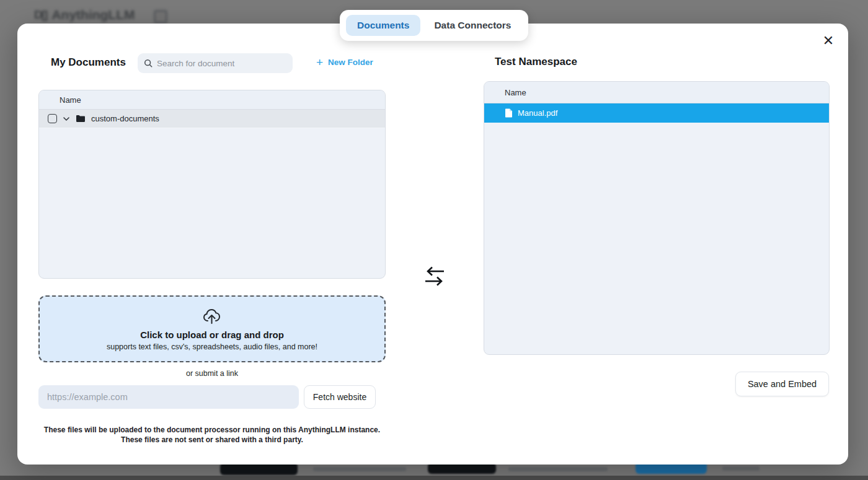 The width and height of the screenshot is (868, 480). Describe the element at coordinates (435, 277) in the screenshot. I see `transfer-arrows-icon` at that location.